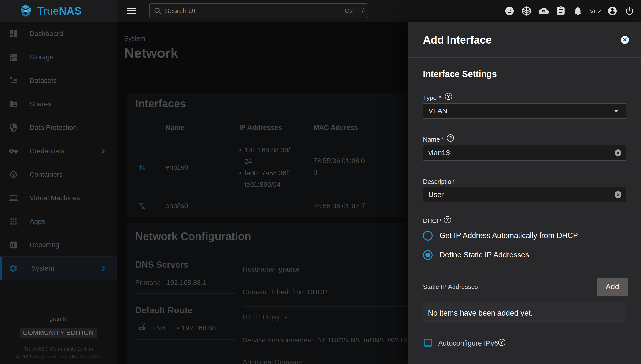 This screenshot has height=364, width=641. Describe the element at coordinates (58, 245) in the screenshot. I see `sidebar-item-reporting: Reporting` at that location.